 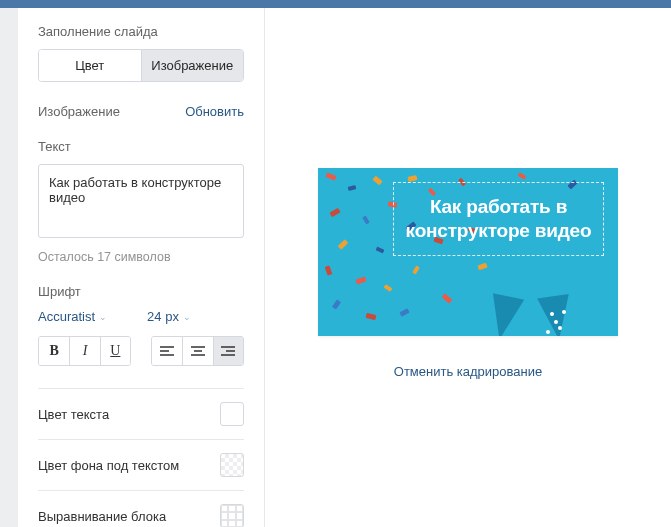 What do you see at coordinates (336, 4) in the screenshot?
I see `top-bar` at bounding box center [336, 4].